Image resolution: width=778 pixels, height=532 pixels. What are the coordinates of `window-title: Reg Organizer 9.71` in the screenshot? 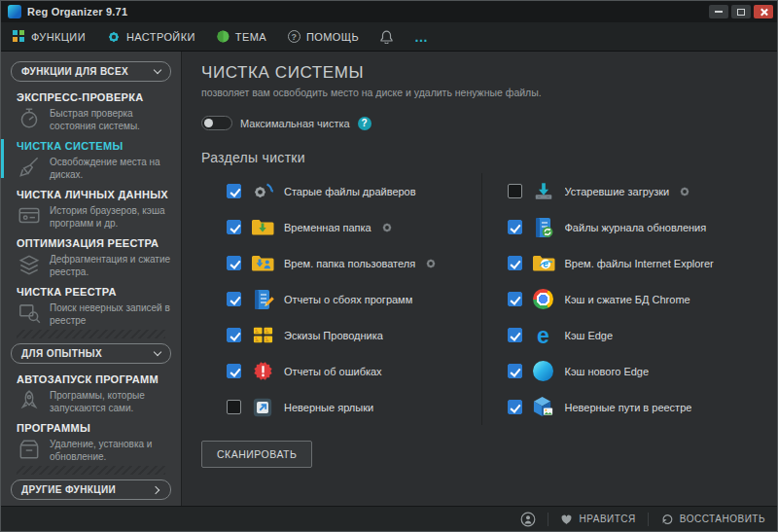 It's located at (78, 12).